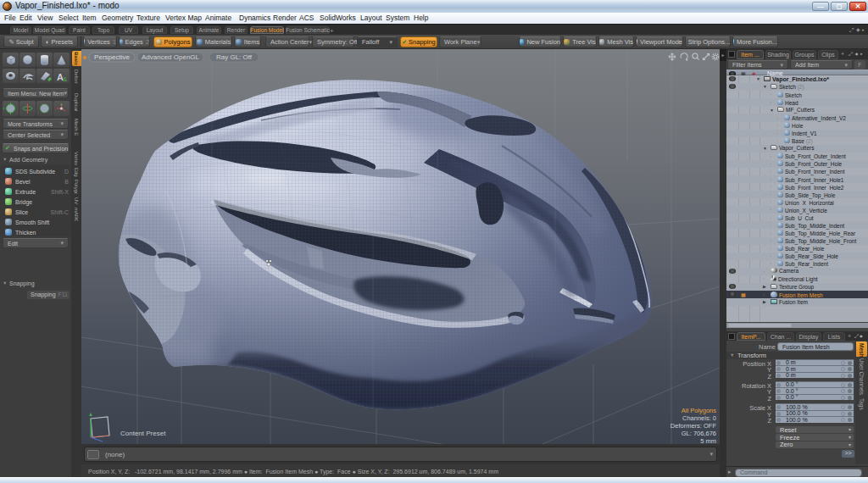  I want to click on svg-text: Content Preset, so click(143, 434).